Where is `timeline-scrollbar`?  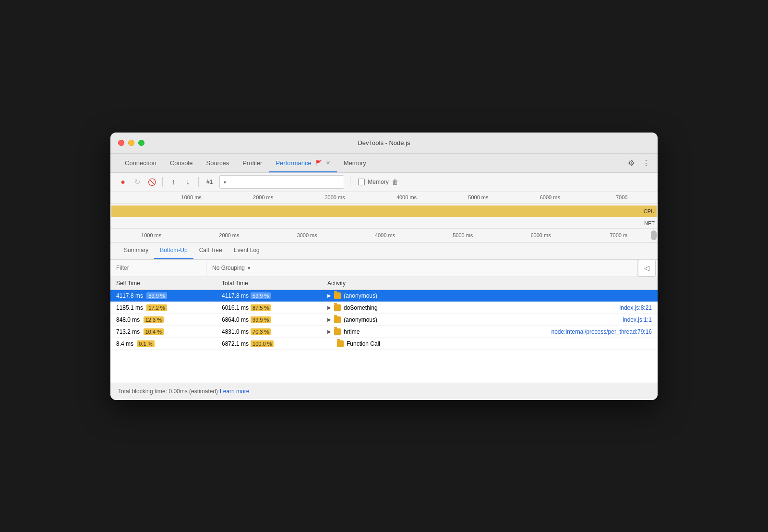
timeline-scrollbar is located at coordinates (654, 235).